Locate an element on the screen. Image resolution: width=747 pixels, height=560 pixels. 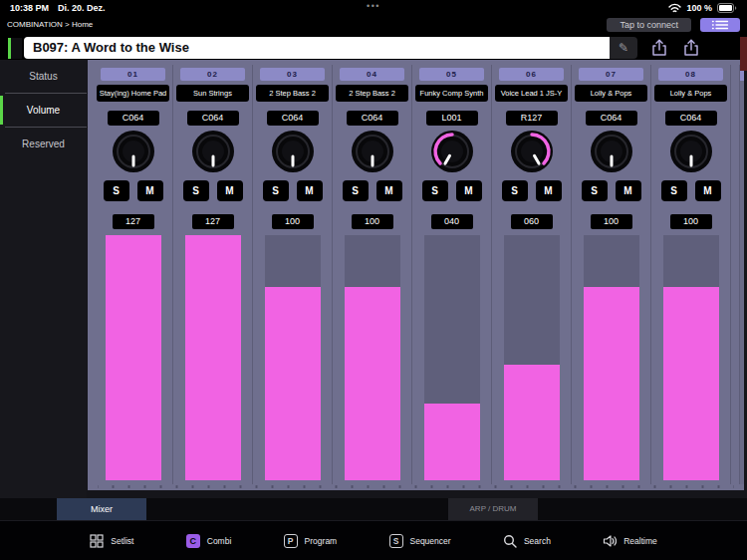
channel-number: 01 is located at coordinates (133, 74).